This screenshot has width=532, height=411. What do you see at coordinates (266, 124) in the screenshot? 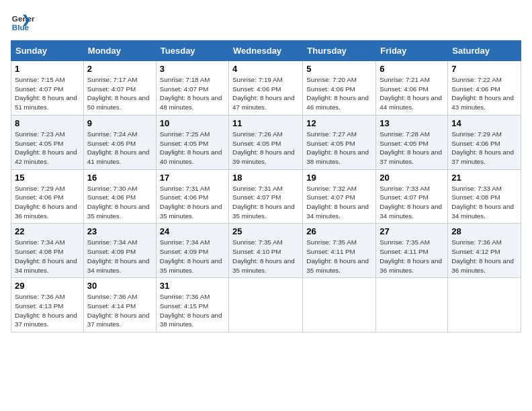
I see `day-number: 11` at bounding box center [266, 124].